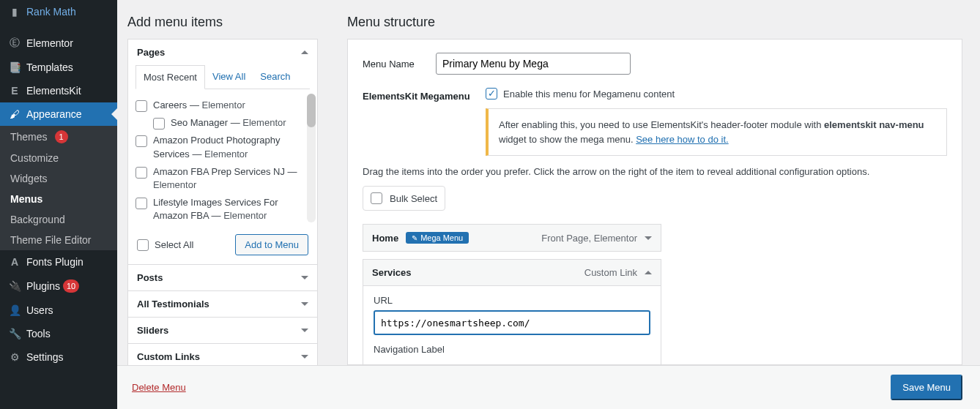  I want to click on sidebar-item-settings: ⚙Settings, so click(59, 357).